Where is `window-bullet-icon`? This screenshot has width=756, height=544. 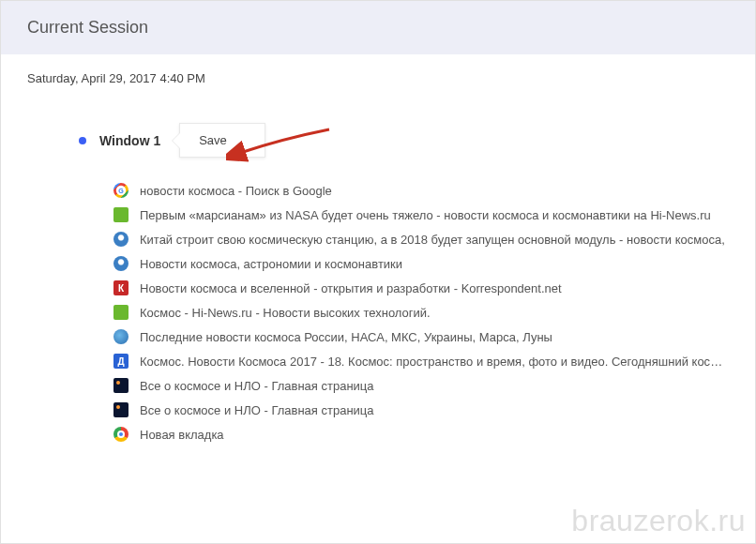 window-bullet-icon is located at coordinates (83, 141).